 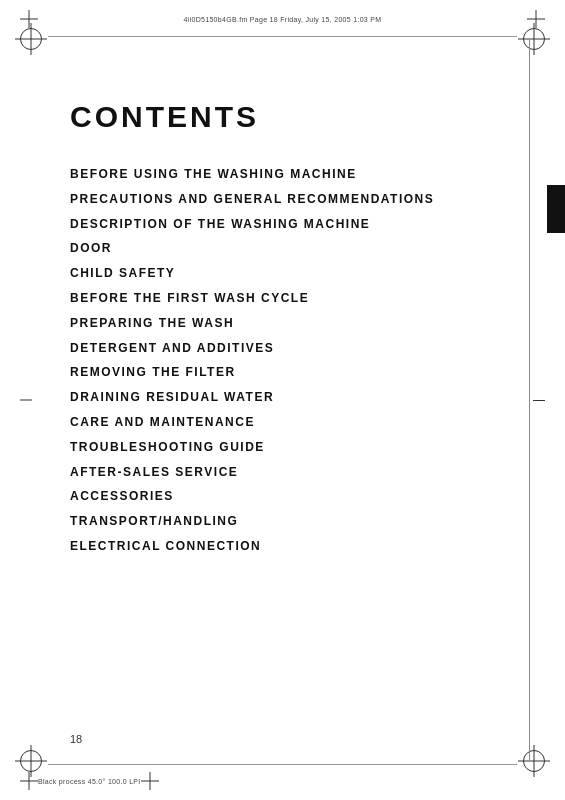 What do you see at coordinates (288, 174) in the screenshot?
I see `toc-item: BEFORE USING THE WASHING MACHINE` at bounding box center [288, 174].